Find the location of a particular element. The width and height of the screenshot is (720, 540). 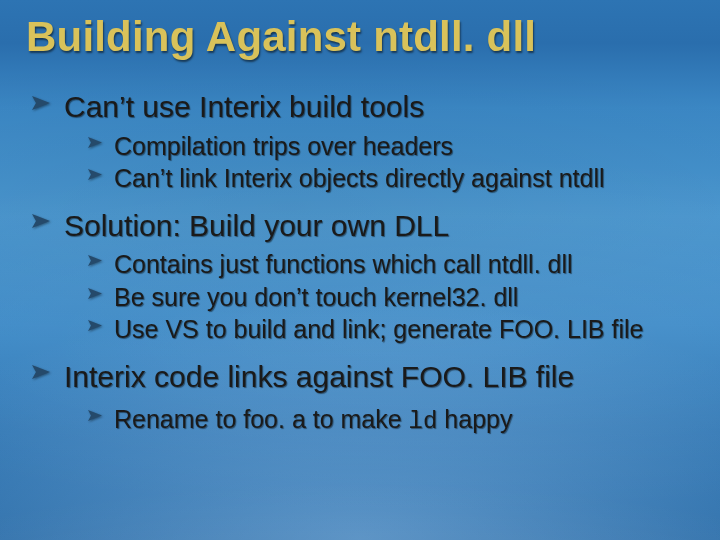

bullet-text: Interix code links against FOO. LIB file is located at coordinates (319, 376).